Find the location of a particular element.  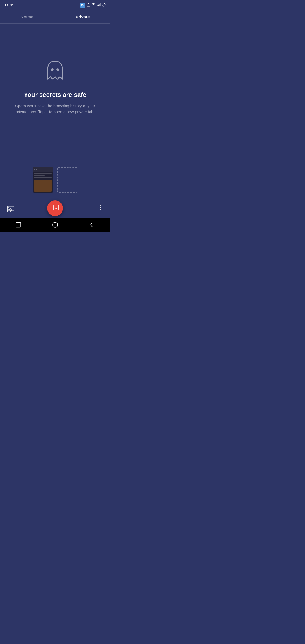

system-nav-bar is located at coordinates (55, 225).